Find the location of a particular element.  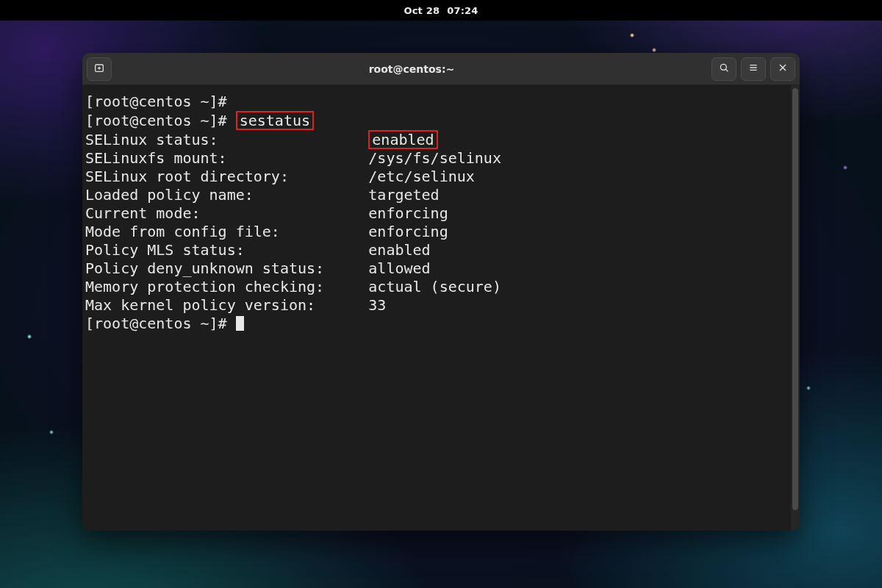

highlighted-command: sestatus is located at coordinates (275, 121).